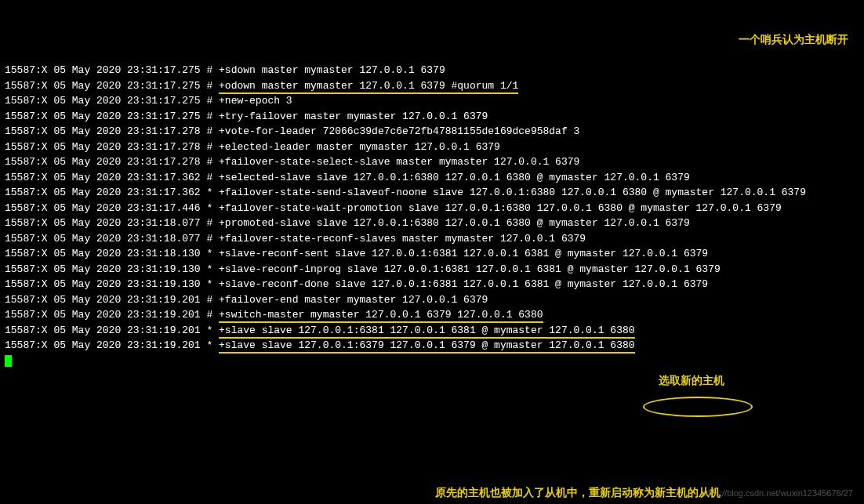  What do you see at coordinates (692, 381) in the screenshot?
I see `annotation-new-master: 选取新的主机` at bounding box center [692, 381].